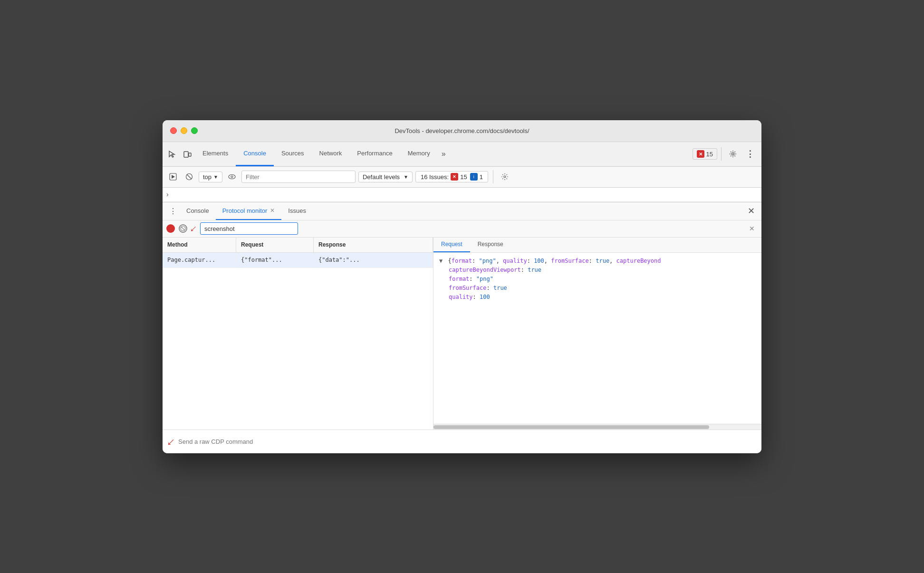 The height and width of the screenshot is (573, 924). Describe the element at coordinates (462, 131) in the screenshot. I see `window-title: DevTools - developer.chrome.com/docs/dev…` at that location.